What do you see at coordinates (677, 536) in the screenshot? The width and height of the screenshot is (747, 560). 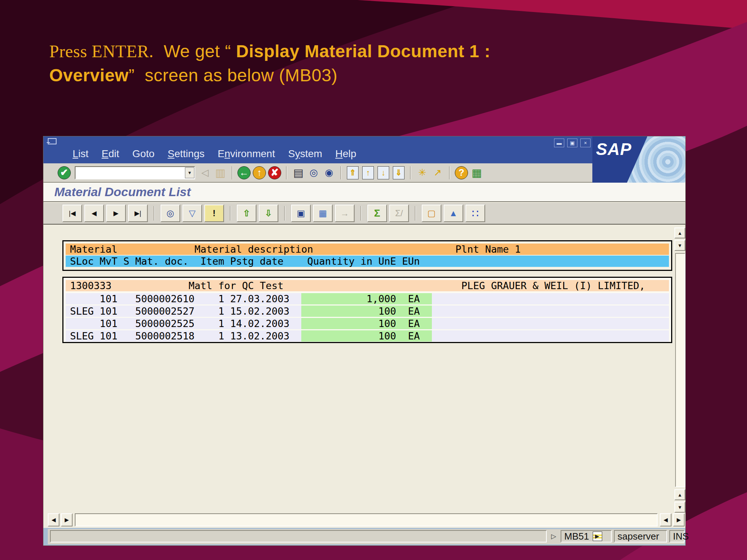 I see `status-insert-mode-field: INS` at bounding box center [677, 536].